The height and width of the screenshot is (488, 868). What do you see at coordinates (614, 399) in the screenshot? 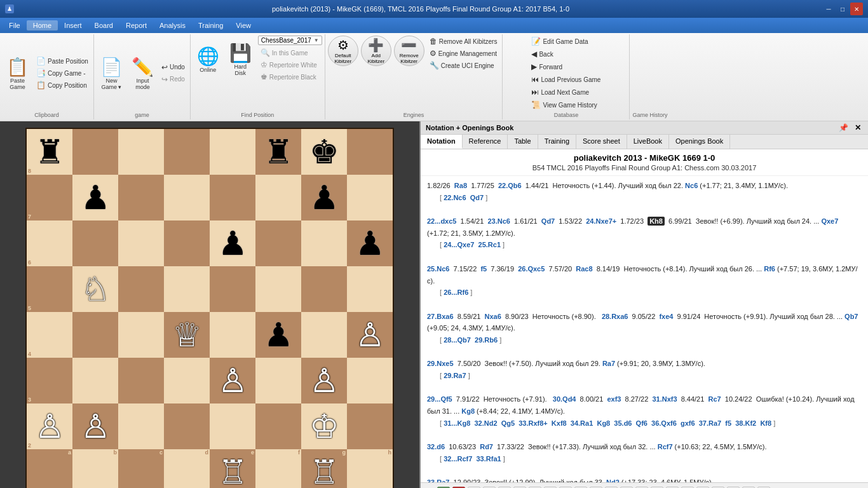
I see `move-exf3: exf3` at bounding box center [614, 399].